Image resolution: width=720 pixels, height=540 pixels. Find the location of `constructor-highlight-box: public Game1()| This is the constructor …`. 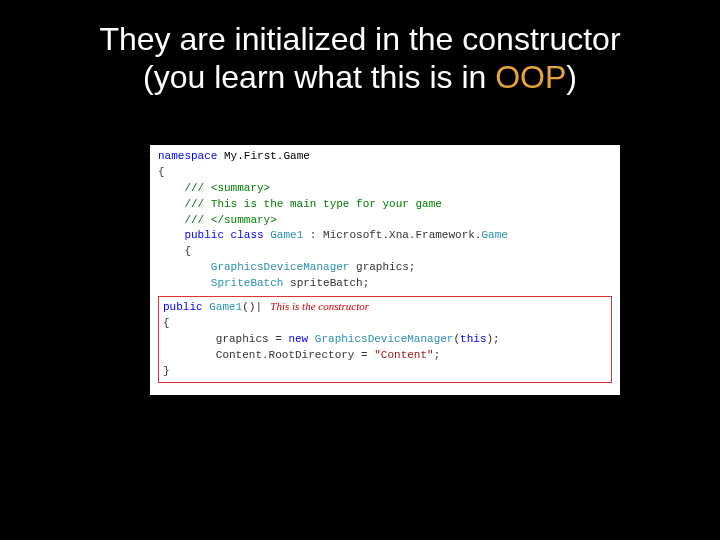

constructor-highlight-box: public Game1()| This is the constructor … is located at coordinates (385, 340).